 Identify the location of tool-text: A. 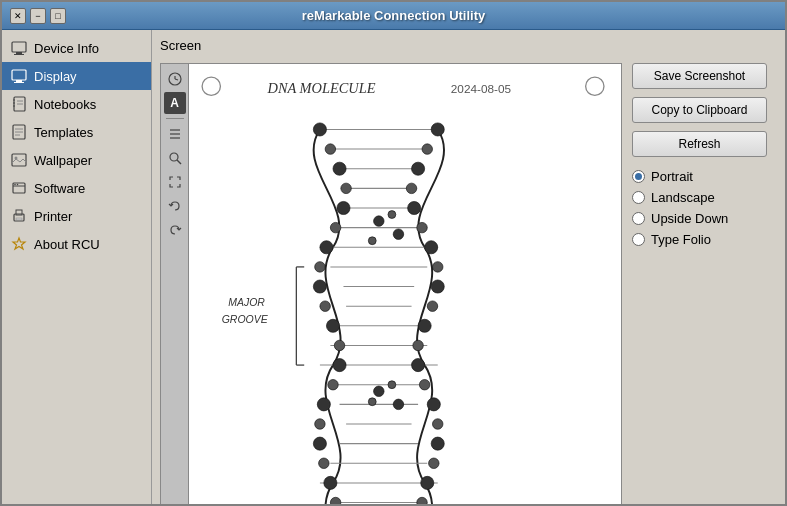
(175, 103).